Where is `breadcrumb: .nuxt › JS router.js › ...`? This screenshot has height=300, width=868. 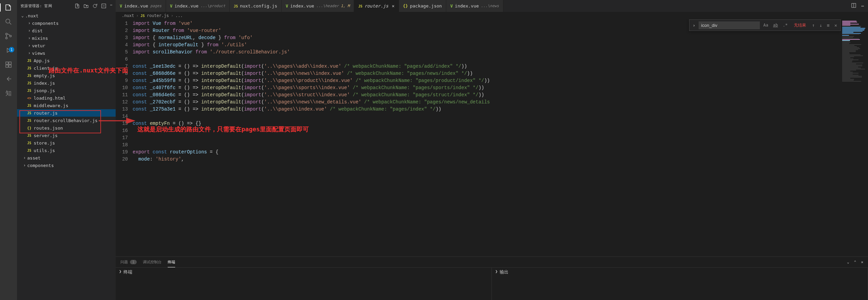 breadcrumb: .nuxt › JS router.js › ... is located at coordinates (492, 16).